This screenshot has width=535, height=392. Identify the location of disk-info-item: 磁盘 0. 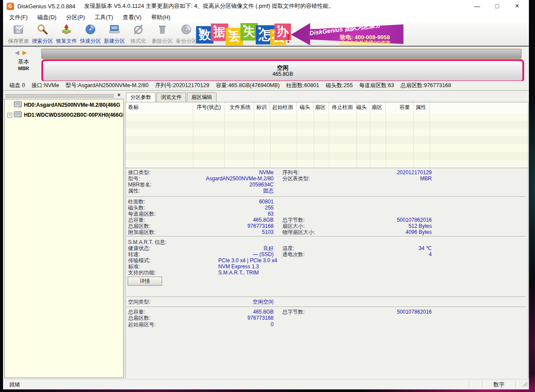
(17, 85).